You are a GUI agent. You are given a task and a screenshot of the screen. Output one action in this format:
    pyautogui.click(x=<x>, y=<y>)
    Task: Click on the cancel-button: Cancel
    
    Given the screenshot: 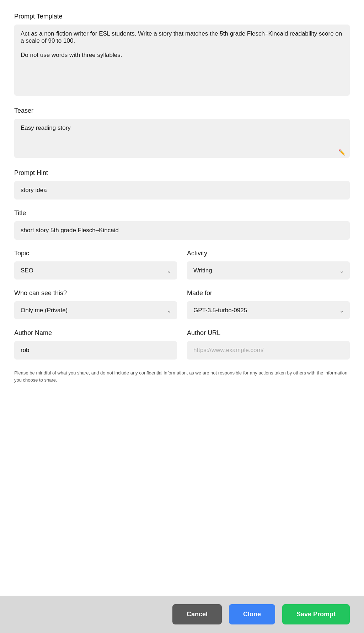 What is the action you would take?
    pyautogui.click(x=197, y=615)
    